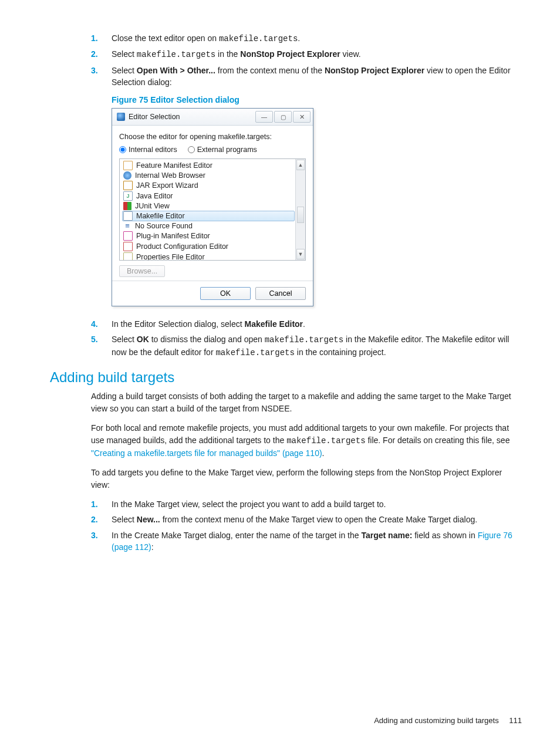 The height and width of the screenshot is (746, 560). I want to click on step-5: 5. Select OK to dismiss the dialog and o…, so click(306, 346).